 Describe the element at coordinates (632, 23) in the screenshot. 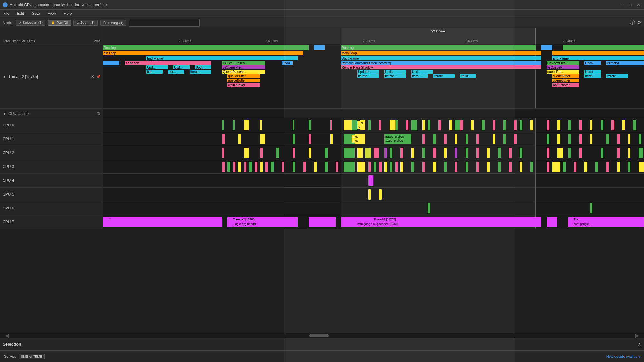

I see `info-button: ⓘ` at that location.